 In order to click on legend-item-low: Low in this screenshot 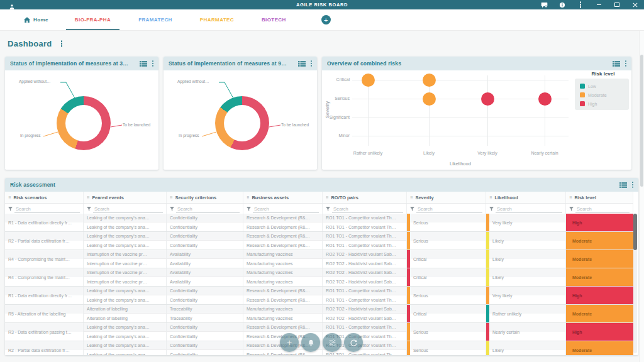, I will do `click(604, 86)`.